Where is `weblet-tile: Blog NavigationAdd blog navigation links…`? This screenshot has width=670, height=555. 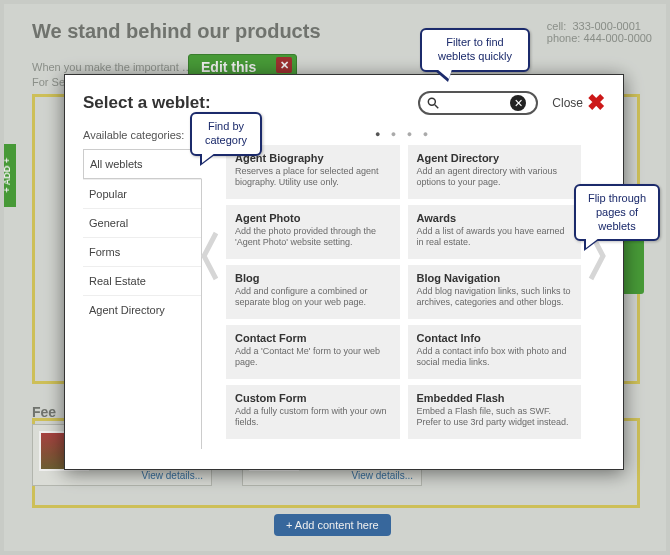 weblet-tile: Blog NavigationAdd blog navigation links… is located at coordinates (495, 292).